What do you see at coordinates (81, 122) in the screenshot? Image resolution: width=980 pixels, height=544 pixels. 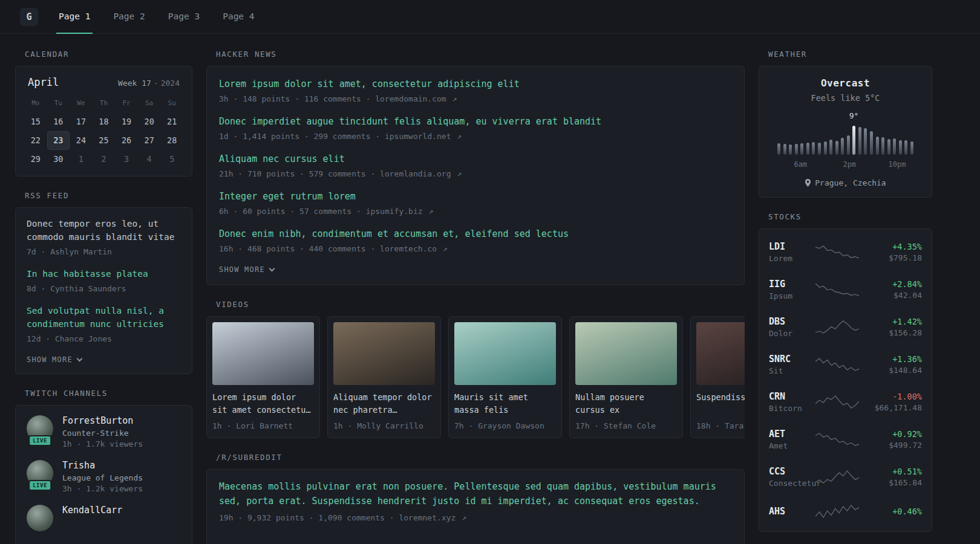 I see `calendar-day: 17` at bounding box center [81, 122].